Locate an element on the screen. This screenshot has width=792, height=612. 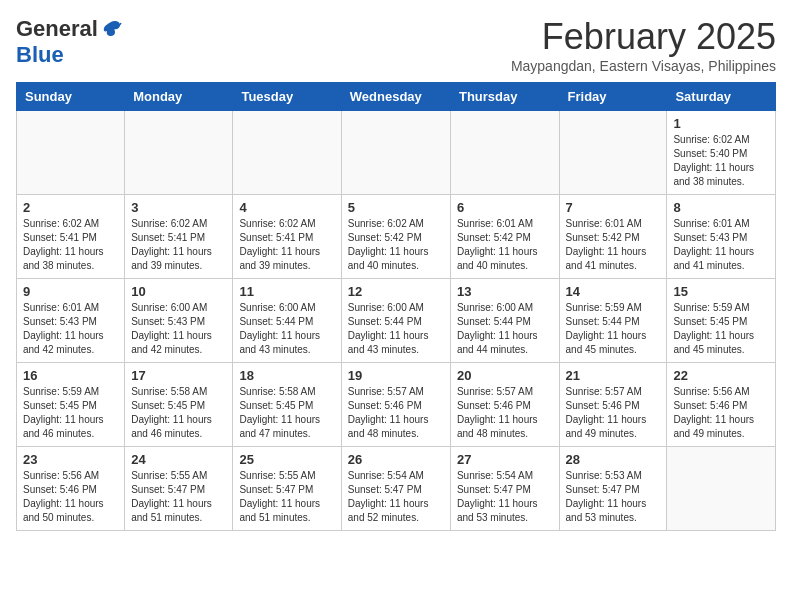
day-number: 25 is located at coordinates (286, 460).